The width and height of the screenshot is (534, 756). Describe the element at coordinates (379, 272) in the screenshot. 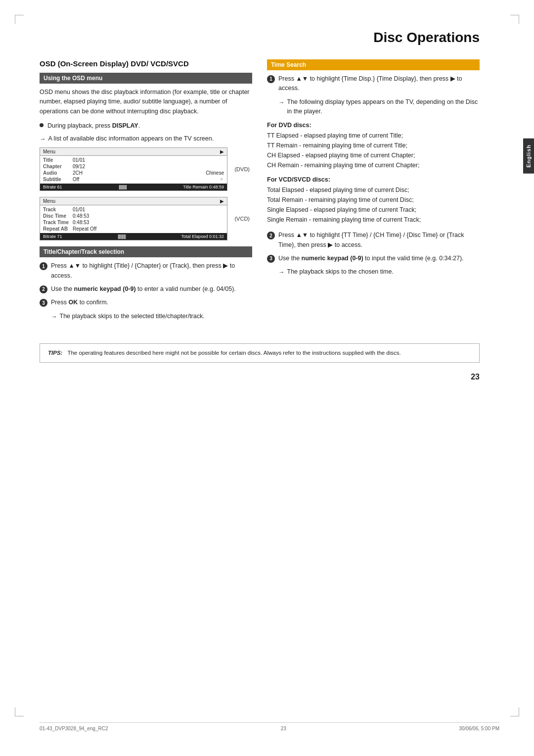

I see `arrow-skip: → The playback skips to the chosen time.` at that location.